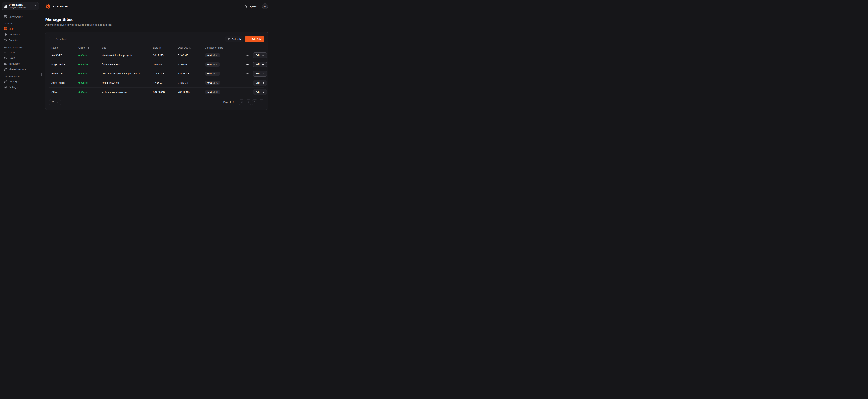  What do you see at coordinates (65, 48) in the screenshot?
I see `column-header-name: Name` at bounding box center [65, 48].